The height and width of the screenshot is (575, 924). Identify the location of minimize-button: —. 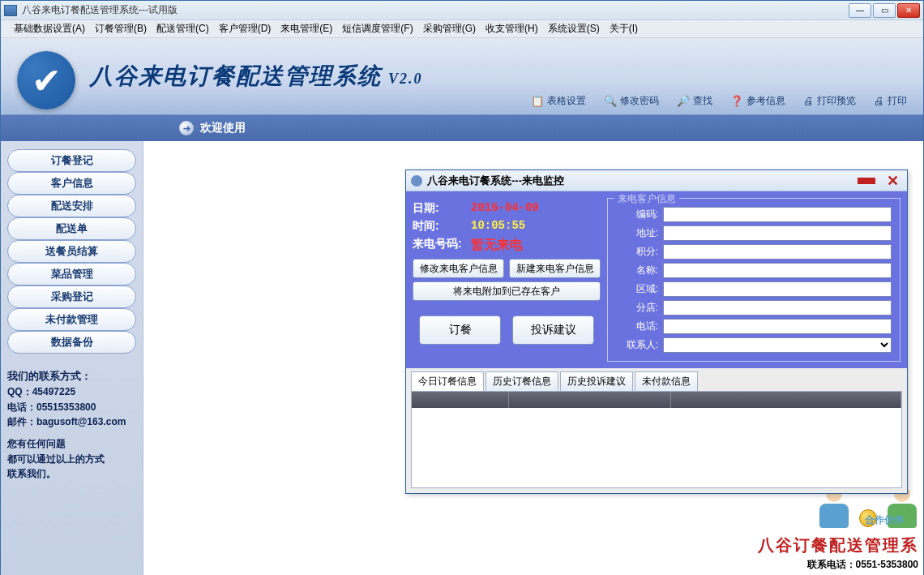
(860, 11).